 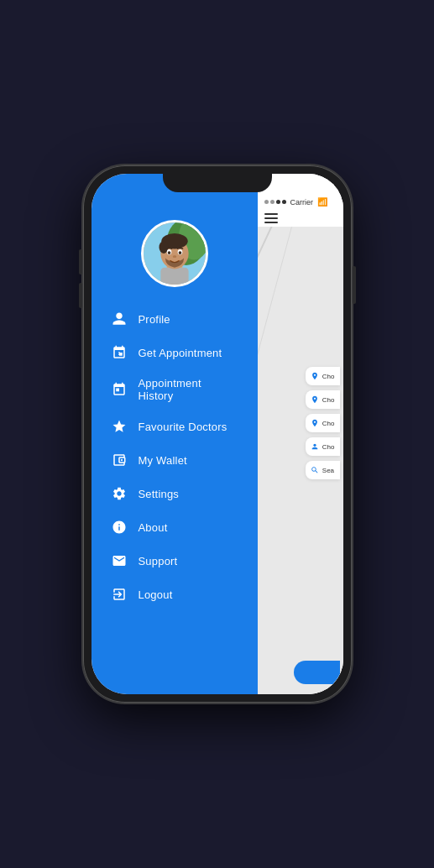 What do you see at coordinates (315, 447) in the screenshot?
I see `person-location-icon` at bounding box center [315, 447].